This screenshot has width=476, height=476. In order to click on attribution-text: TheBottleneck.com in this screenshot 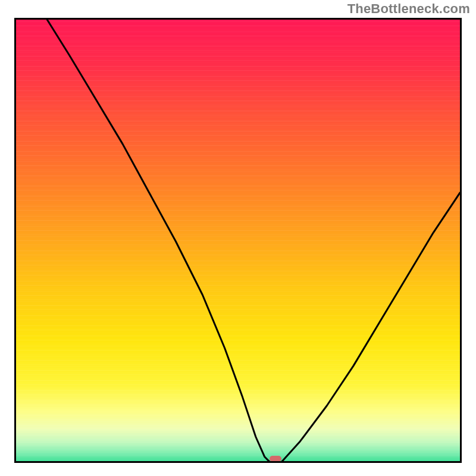, I will do `click(409, 9)`.